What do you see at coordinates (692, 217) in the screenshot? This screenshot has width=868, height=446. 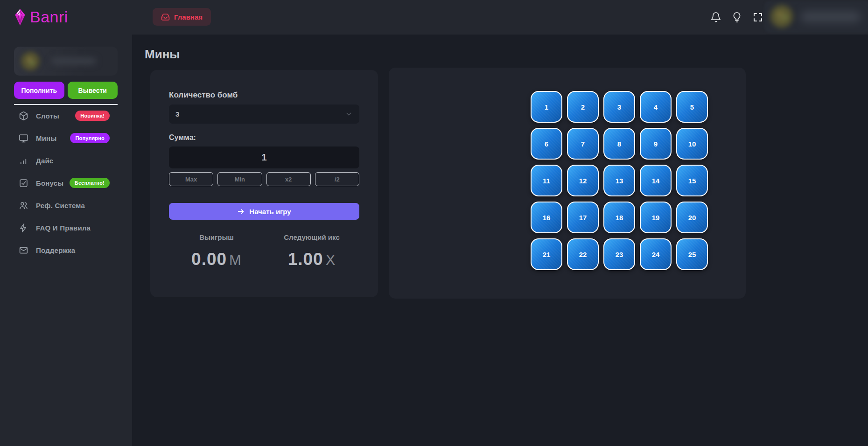 I see `mine-tile: 20` at bounding box center [692, 217].